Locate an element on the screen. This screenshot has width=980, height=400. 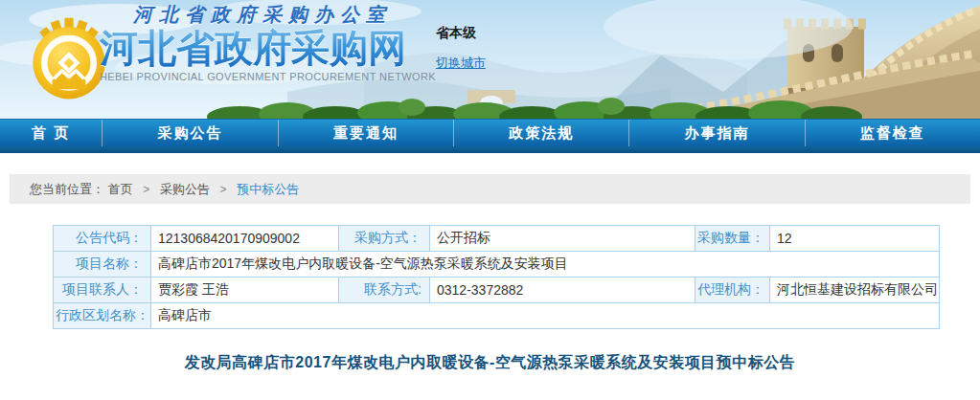
office-title: 河北省政府采购办公室 is located at coordinates (262, 15).